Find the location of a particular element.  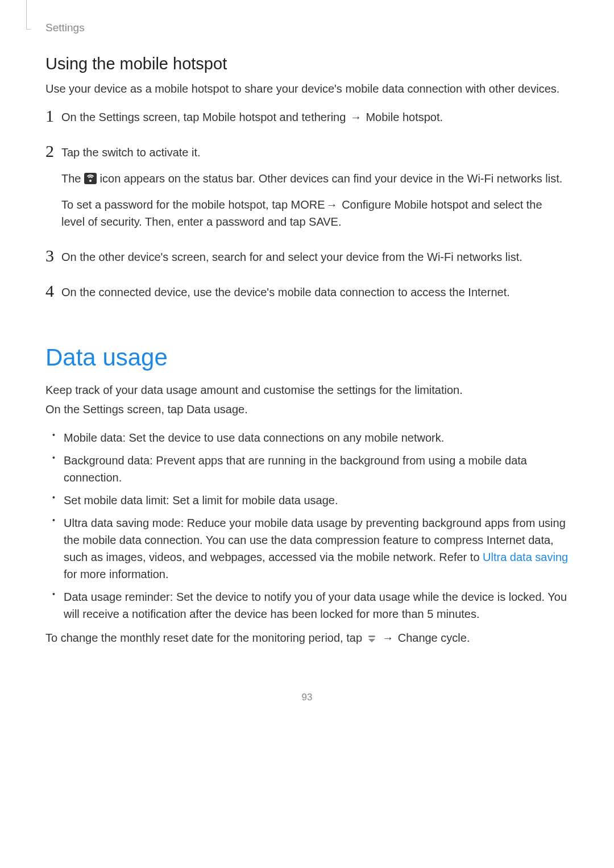

text: To set a password for the mobile hotspot… is located at coordinates (176, 205).